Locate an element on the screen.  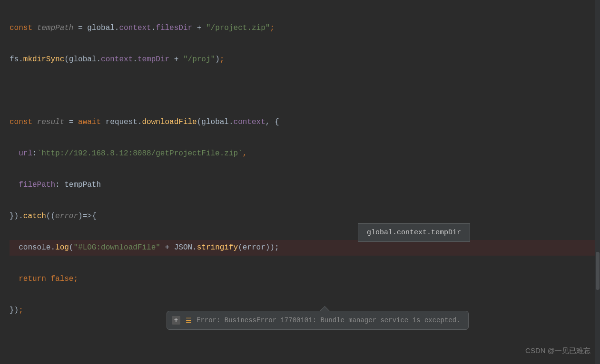
code-line: }).catch((error)=>{ is located at coordinates (305, 217).